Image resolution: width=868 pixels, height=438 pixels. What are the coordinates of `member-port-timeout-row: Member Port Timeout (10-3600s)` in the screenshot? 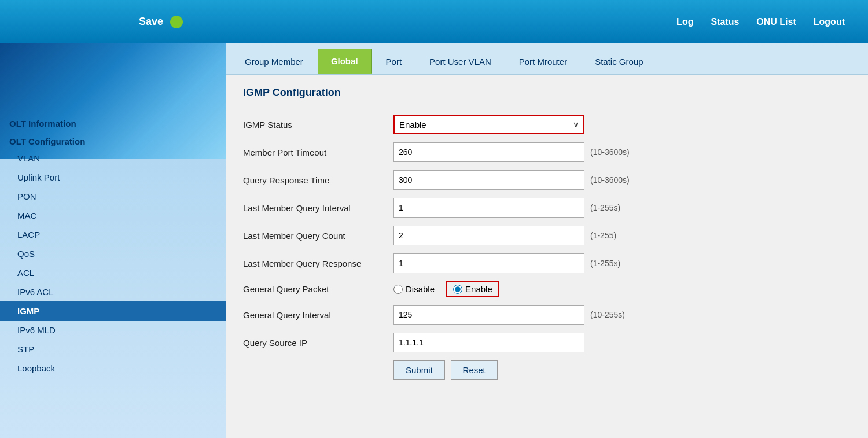 It's located at (439, 152).